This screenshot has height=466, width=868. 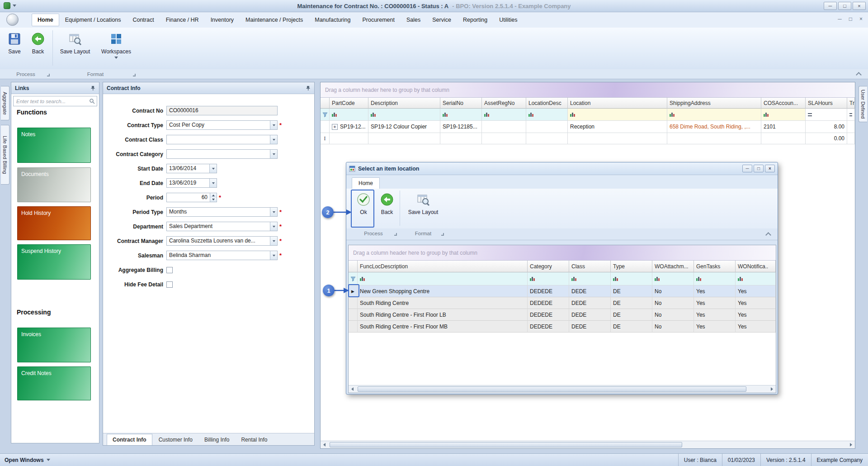 I want to click on cell-serialno, so click(x=461, y=138).